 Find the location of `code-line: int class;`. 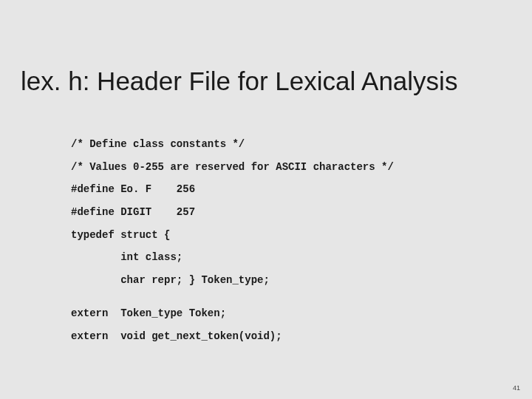

code-line: int class; is located at coordinates (232, 257).